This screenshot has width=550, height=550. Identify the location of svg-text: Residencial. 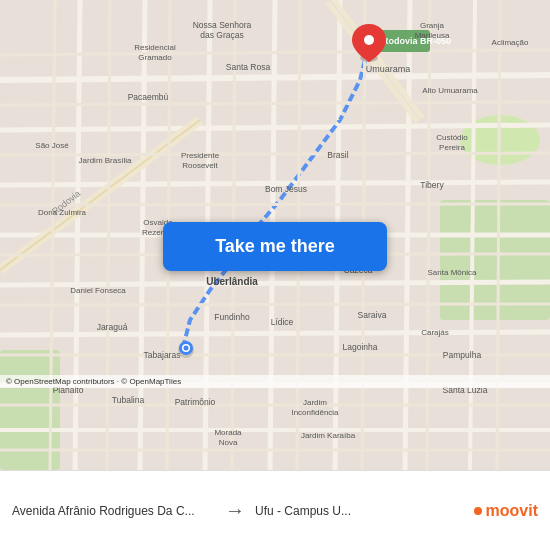
(155, 48).